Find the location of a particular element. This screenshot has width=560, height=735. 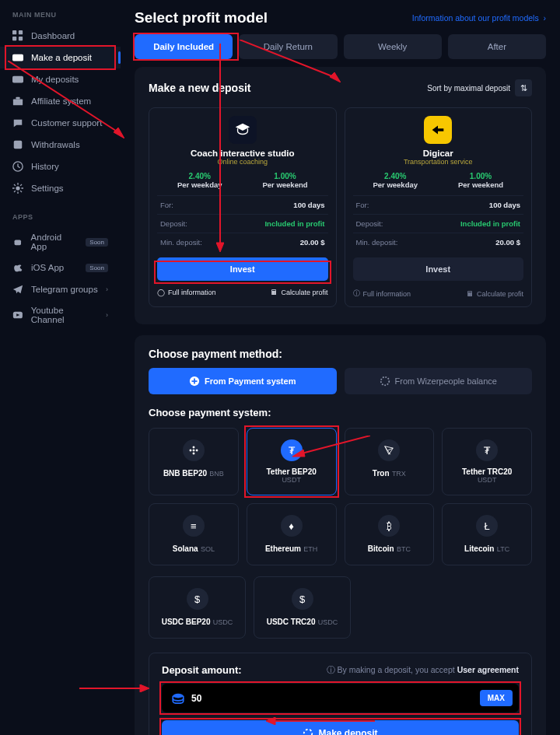

tab-daily-return: Daily Return is located at coordinates (288, 47).